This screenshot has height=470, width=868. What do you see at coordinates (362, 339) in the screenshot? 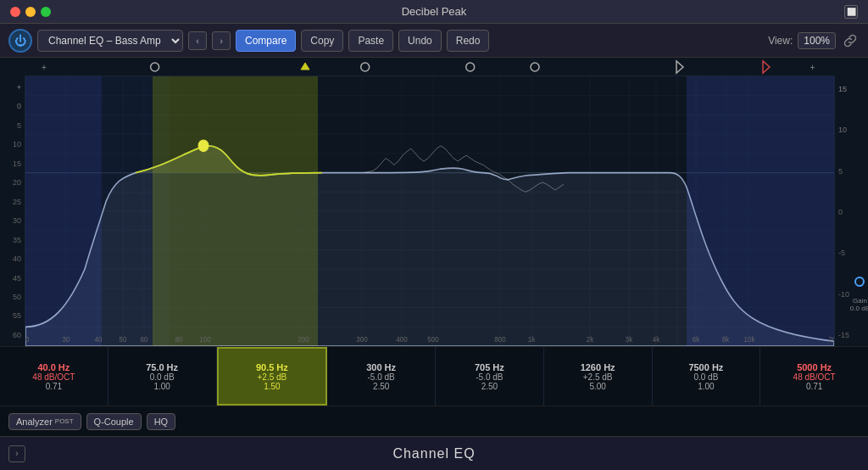
I see `svg-text: 300` at bounding box center [362, 339].